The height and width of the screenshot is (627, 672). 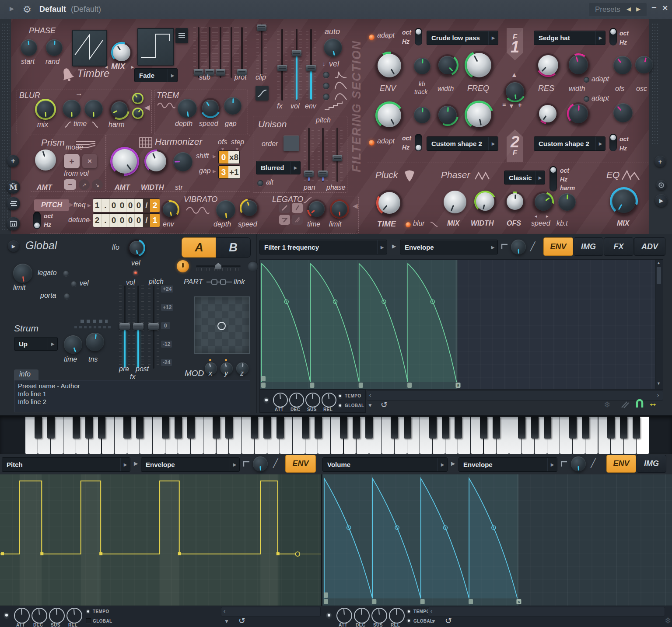 What do you see at coordinates (311, 65) in the screenshot?
I see `env-slider` at bounding box center [311, 65].